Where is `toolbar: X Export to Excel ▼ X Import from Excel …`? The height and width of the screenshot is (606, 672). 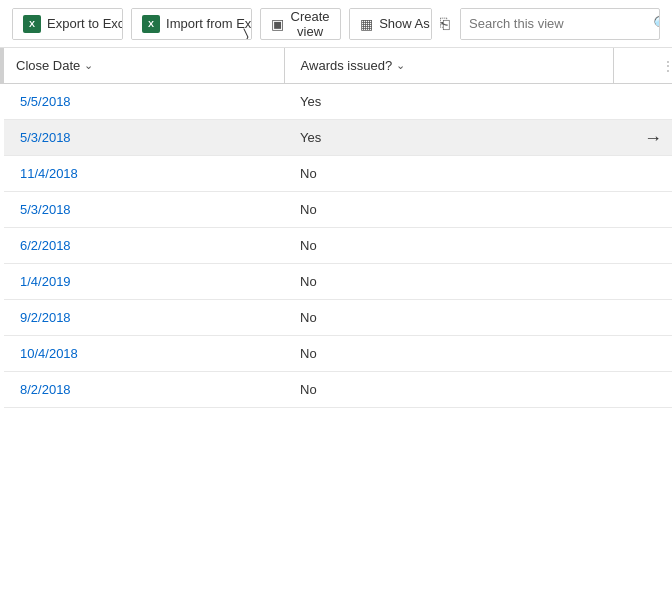
toolbar: X Export to Excel ▼ X Import from Excel … is located at coordinates (336, 24).